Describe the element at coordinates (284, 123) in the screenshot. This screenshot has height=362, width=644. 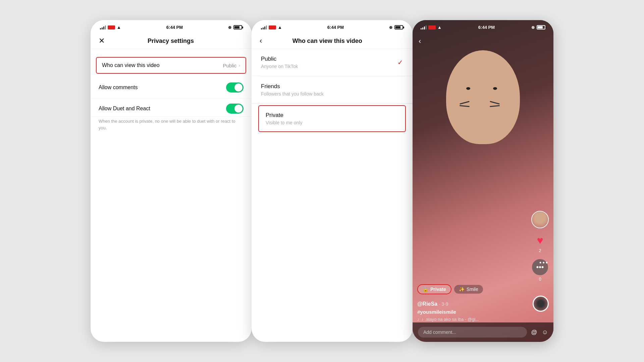
I see `private-option-desc: Visible to me only` at that location.